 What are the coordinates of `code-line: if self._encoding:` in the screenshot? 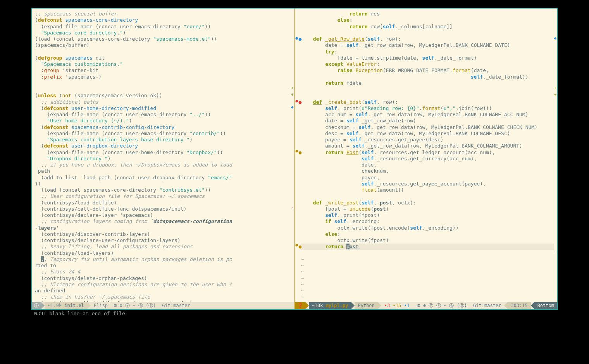 It's located at (428, 221).